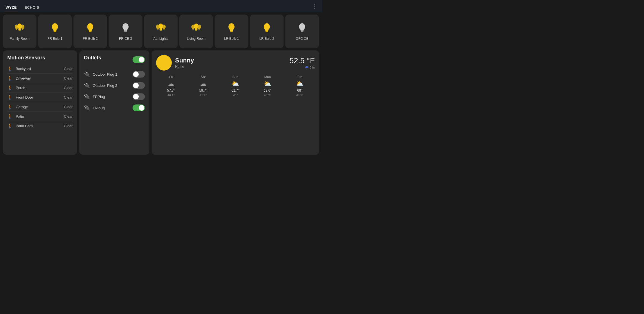  I want to click on weather-header: Sunny Home 52.5 °F ☔ 0 in, so click(235, 63).